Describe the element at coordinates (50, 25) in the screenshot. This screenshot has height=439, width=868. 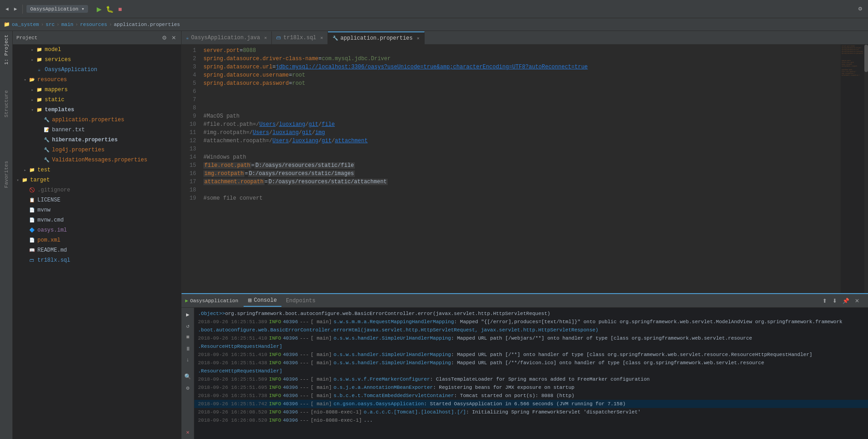
I see `breadcrumb-text-2: src` at that location.